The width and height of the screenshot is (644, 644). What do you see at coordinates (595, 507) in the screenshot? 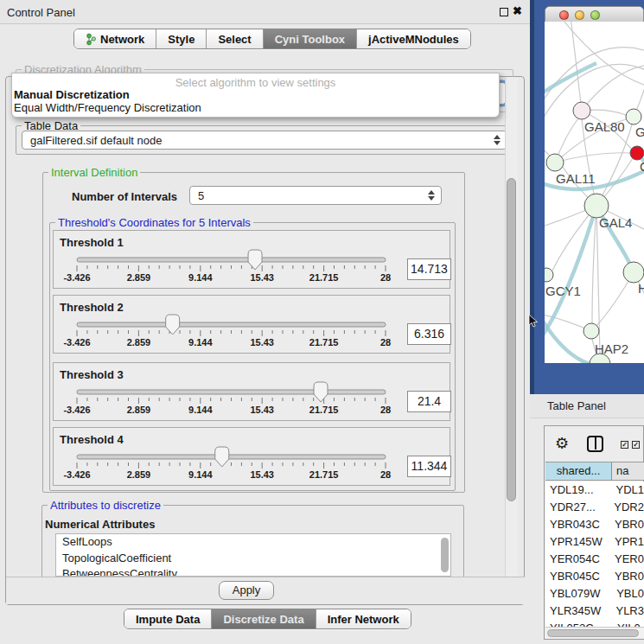
I see `table-row: YDR27...YDR2` at bounding box center [595, 507].